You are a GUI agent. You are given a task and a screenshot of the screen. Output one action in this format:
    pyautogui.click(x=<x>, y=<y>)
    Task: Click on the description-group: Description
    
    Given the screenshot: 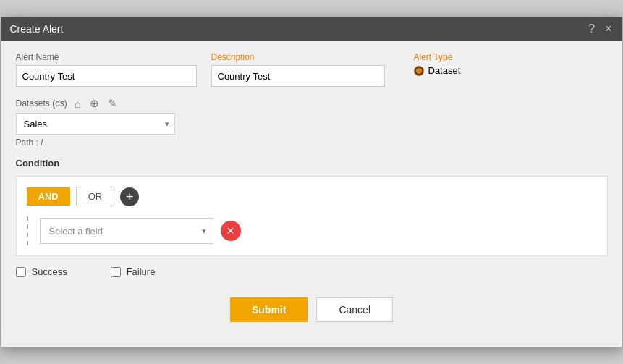 What is the action you would take?
    pyautogui.click(x=298, y=69)
    